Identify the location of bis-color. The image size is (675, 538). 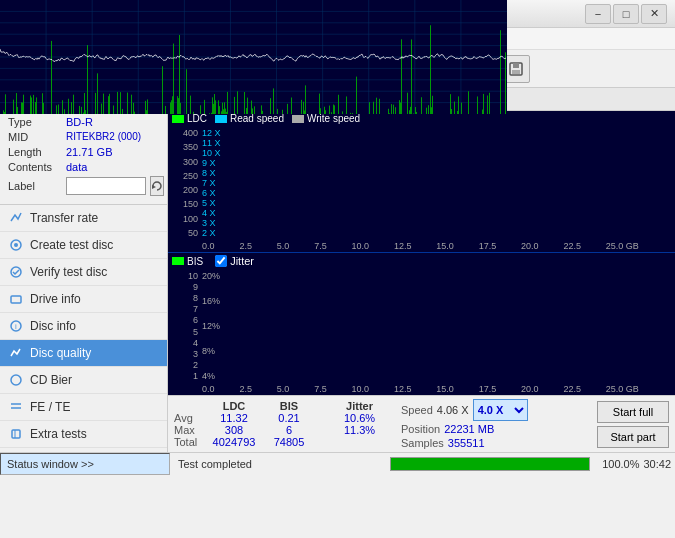
(178, 261).